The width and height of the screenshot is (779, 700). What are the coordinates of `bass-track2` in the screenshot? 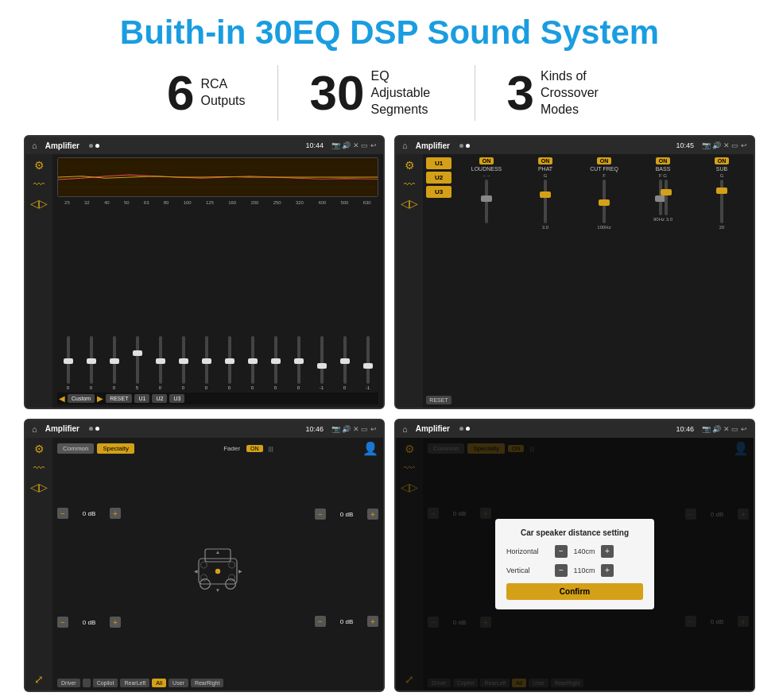 It's located at (666, 197).